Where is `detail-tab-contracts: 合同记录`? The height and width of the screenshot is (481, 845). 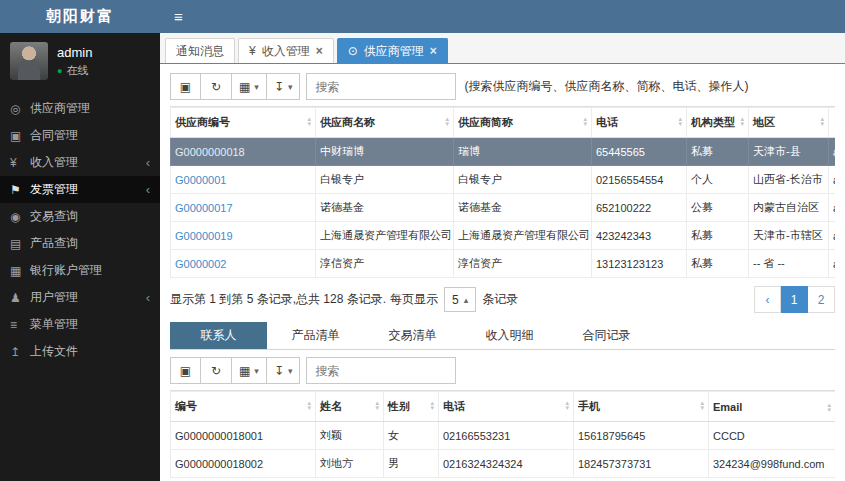 detail-tab-contracts: 合同记录 is located at coordinates (606, 336).